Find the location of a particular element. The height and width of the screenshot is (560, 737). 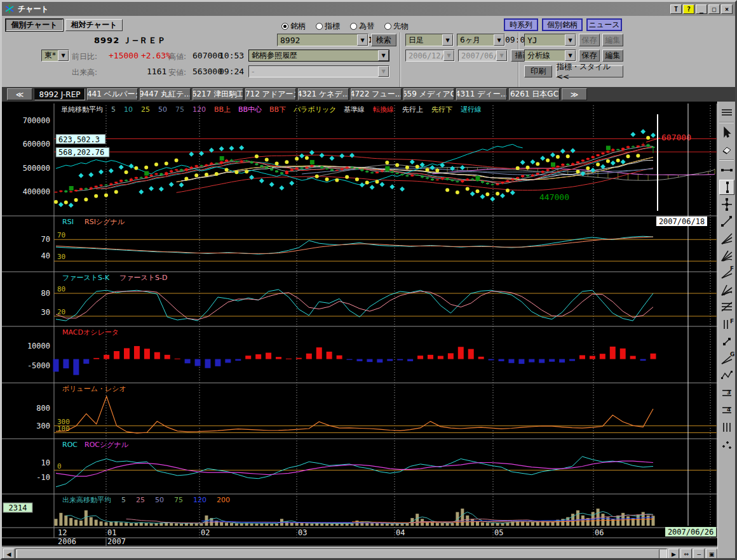

cross-line-tool-icon is located at coordinates (727, 204).